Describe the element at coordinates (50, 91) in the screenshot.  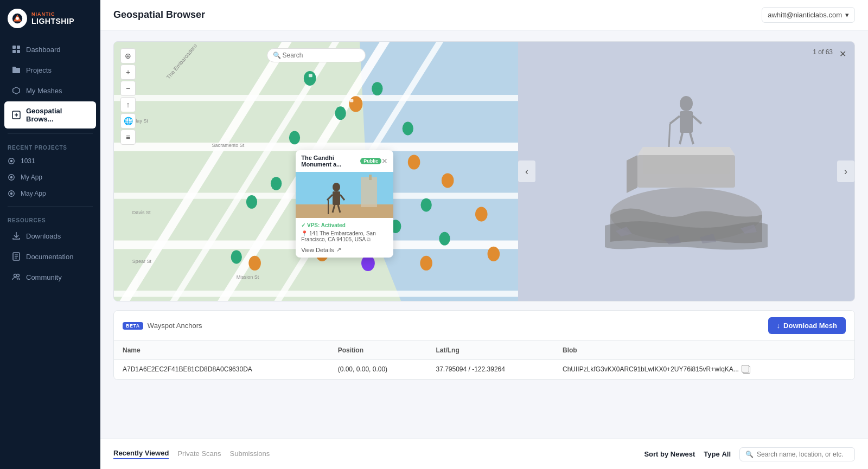
I see `sidebar-item-my-meshes: My Meshes` at that location.